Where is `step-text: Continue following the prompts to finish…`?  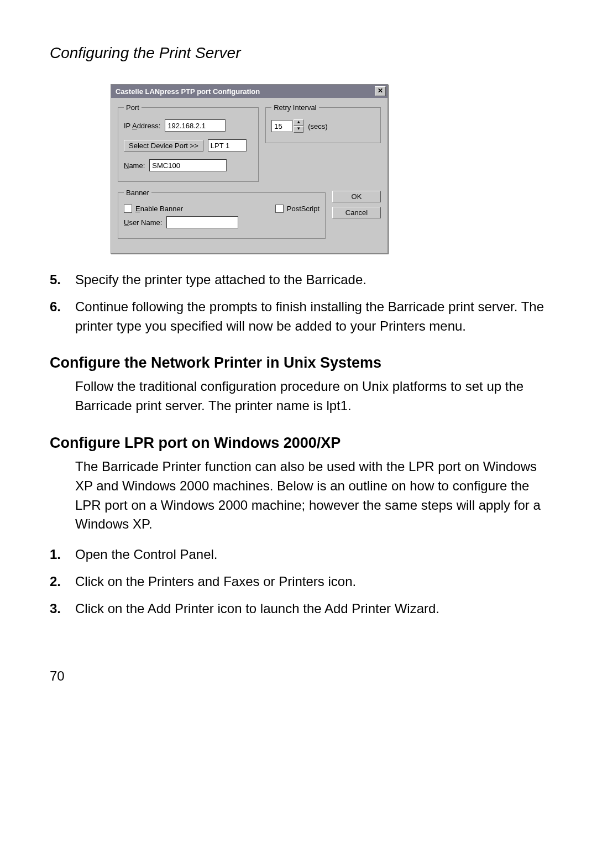 step-text: Continue following the prompts to finish… is located at coordinates (311, 317).